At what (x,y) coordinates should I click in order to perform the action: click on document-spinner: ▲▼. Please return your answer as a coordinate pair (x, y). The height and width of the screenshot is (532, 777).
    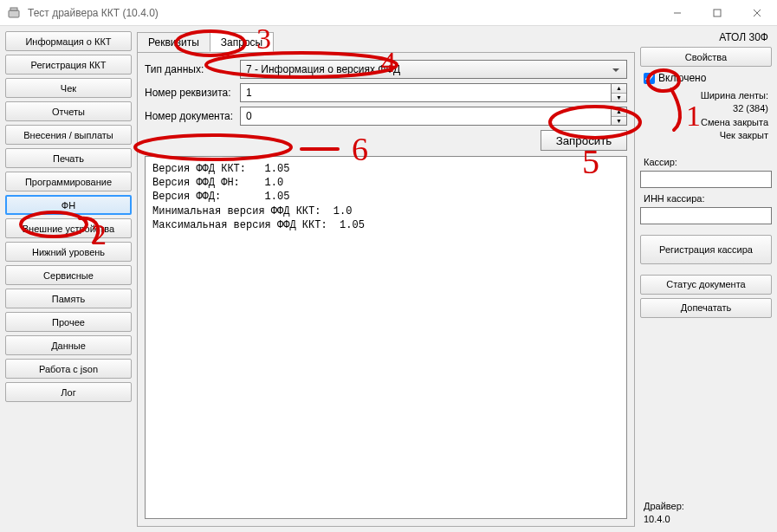
    Looking at the image, I should click on (619, 116).